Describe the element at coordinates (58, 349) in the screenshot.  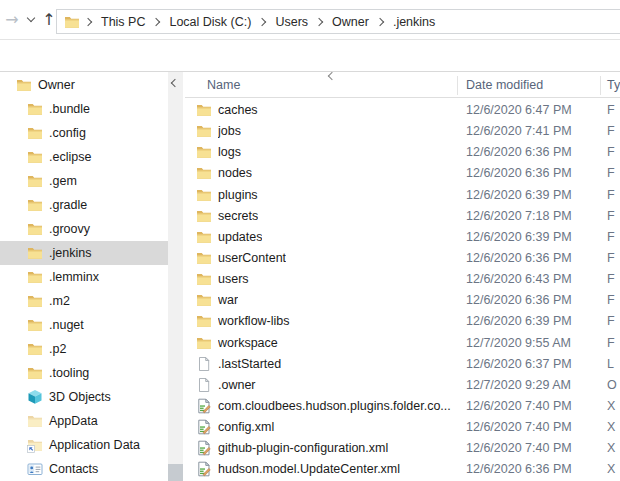
I see `sidebar-item-label: .p2` at that location.